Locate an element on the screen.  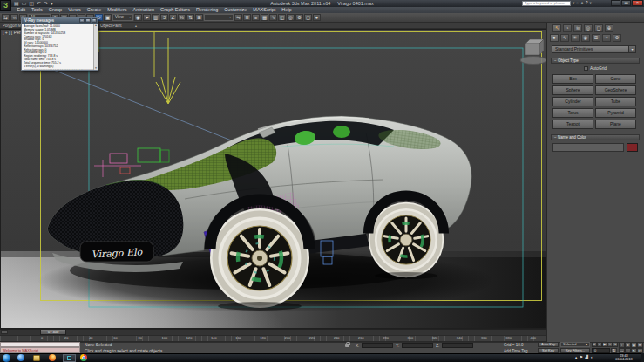
app-logo-icon: 3 is located at coordinates (5, 5).